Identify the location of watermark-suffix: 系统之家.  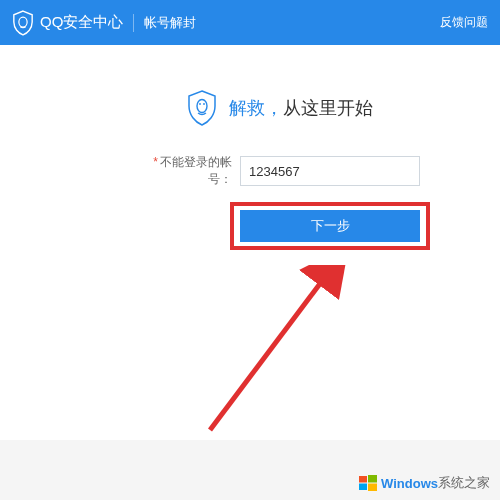
(464, 483).